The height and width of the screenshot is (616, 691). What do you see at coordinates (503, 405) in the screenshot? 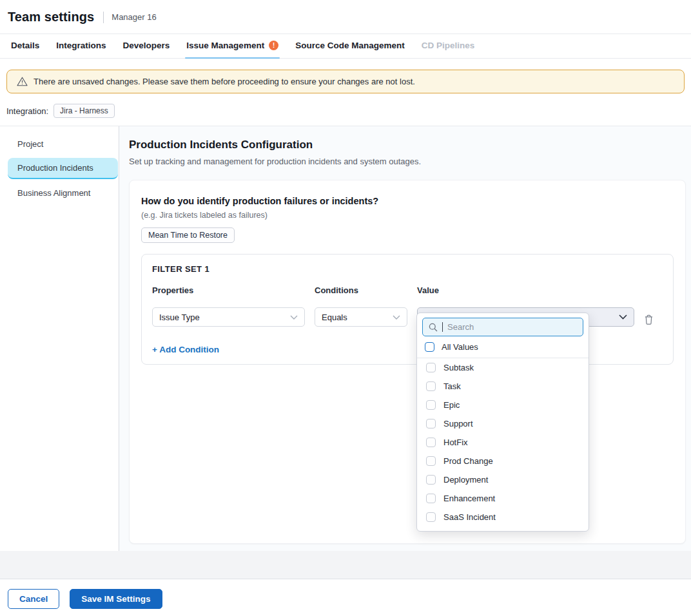
I see `dropdown-option-epic: Epic` at bounding box center [503, 405].